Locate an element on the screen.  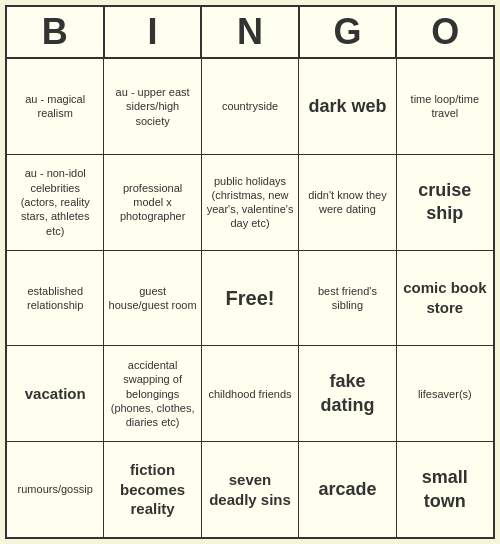
bingo-cell-1-0: au - non-idol celebrities (actors, reali… is located at coordinates (56, 202).